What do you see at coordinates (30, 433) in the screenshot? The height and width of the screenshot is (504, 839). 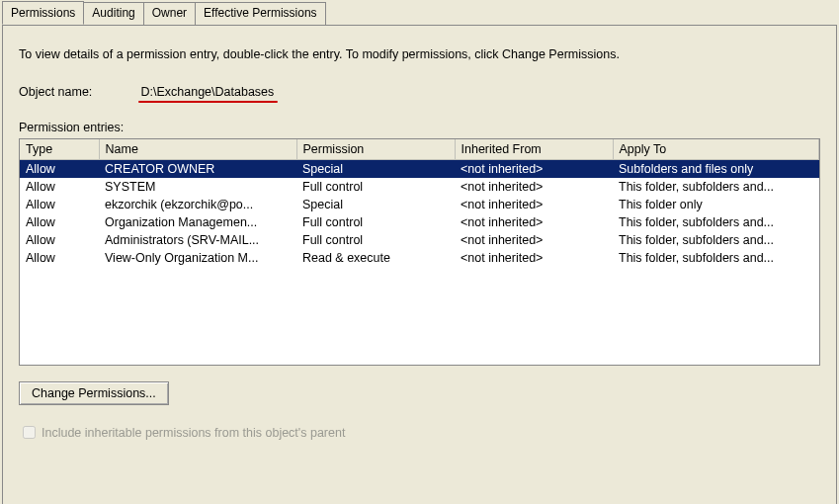 I see `include-inheritable-checkbox` at bounding box center [30, 433].